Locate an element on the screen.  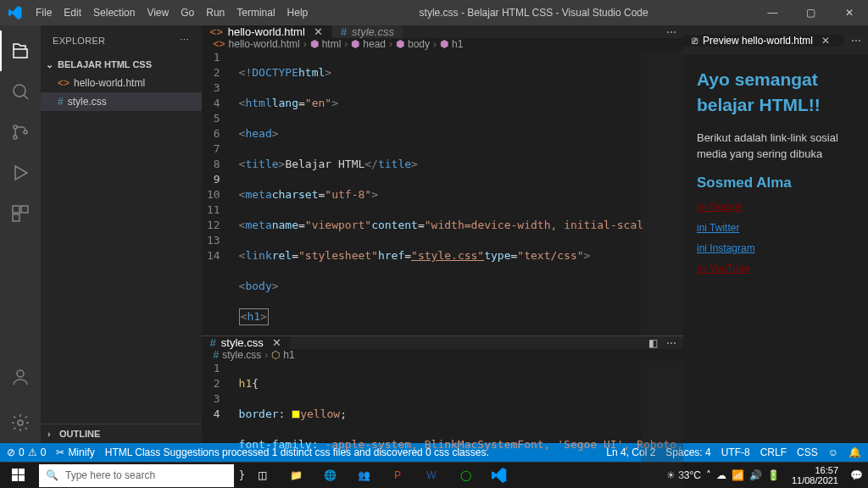
source-control-icon is located at coordinates (20, 132).